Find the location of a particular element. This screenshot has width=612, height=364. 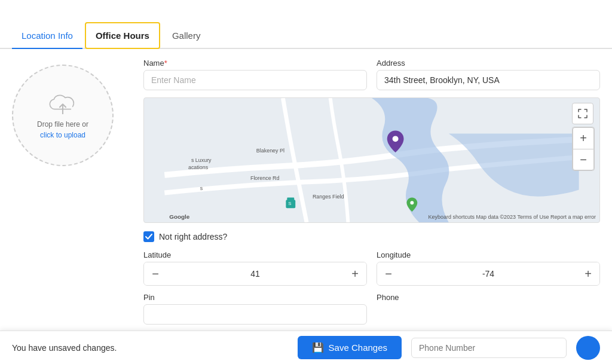

latitude-label: Latitude is located at coordinates (255, 255).